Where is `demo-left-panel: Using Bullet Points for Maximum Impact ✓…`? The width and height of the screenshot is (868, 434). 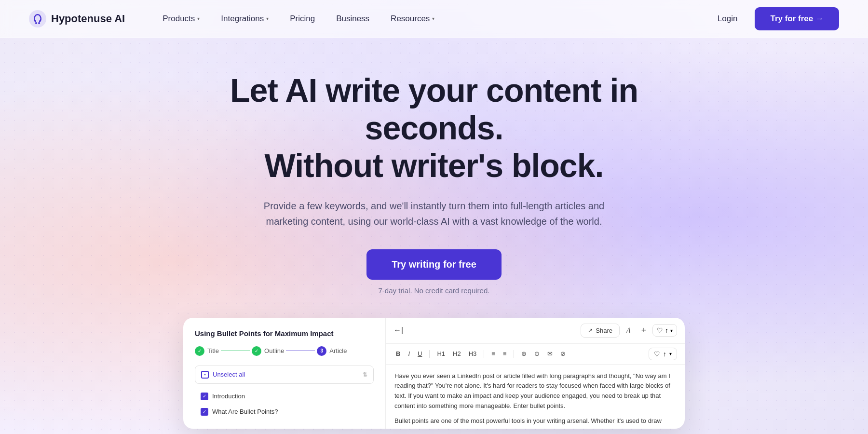 demo-left-panel: Using Bullet Points for Maximum Impact ✓… is located at coordinates (285, 373).